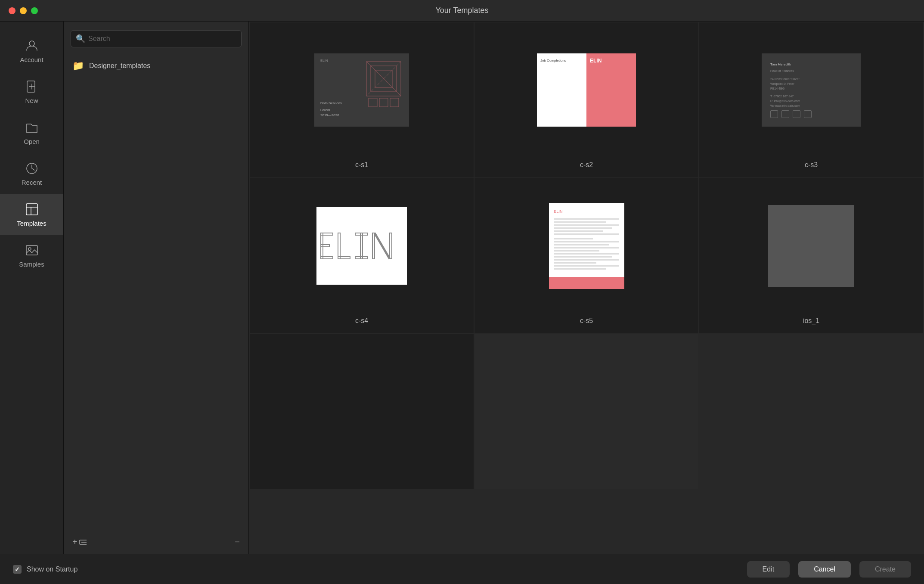  What do you see at coordinates (811, 165) in the screenshot?
I see `template-label-cs3: c-s3` at bounding box center [811, 165].